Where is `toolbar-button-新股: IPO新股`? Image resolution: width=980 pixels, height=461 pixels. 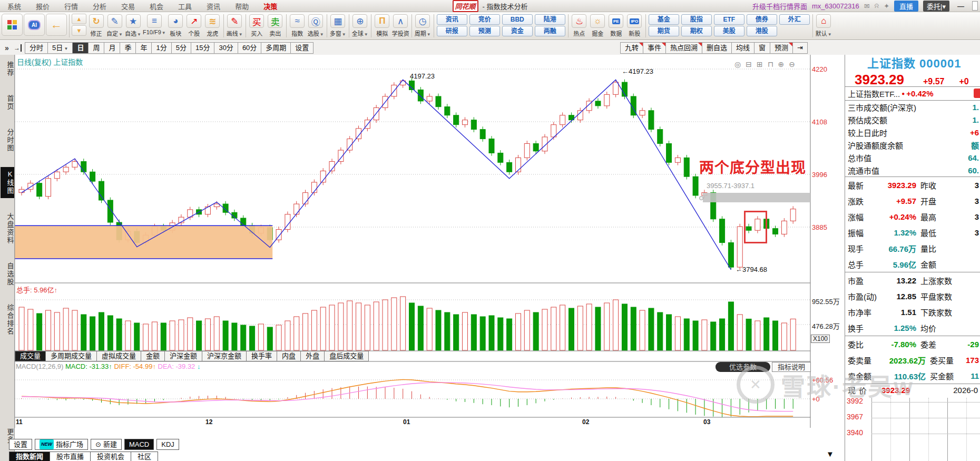 toolbar-button-新股: IPO新股 is located at coordinates (634, 26).